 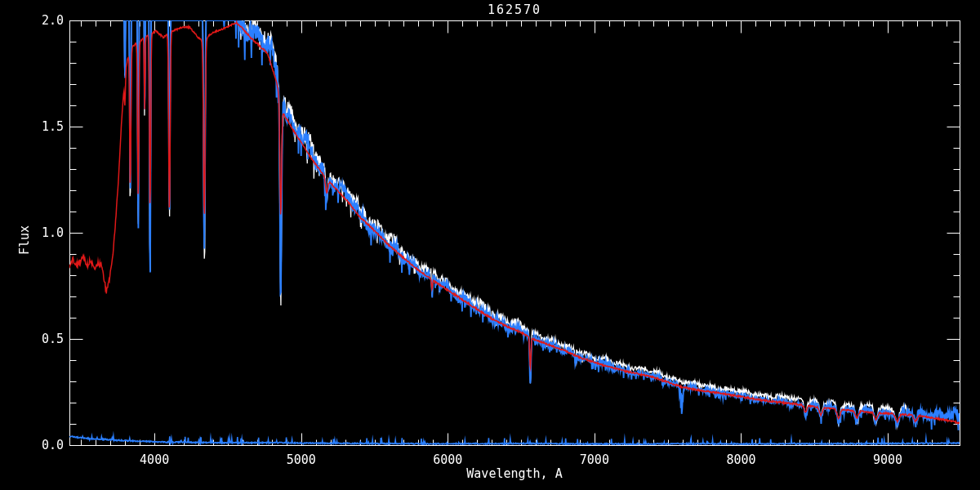 I want to click on x-tick-label: 4000, so click(x=154, y=460).